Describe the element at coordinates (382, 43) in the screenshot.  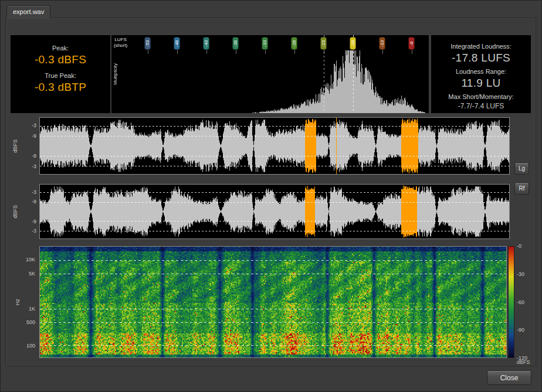
I see `lufs-scale-badge: -13` at that location.